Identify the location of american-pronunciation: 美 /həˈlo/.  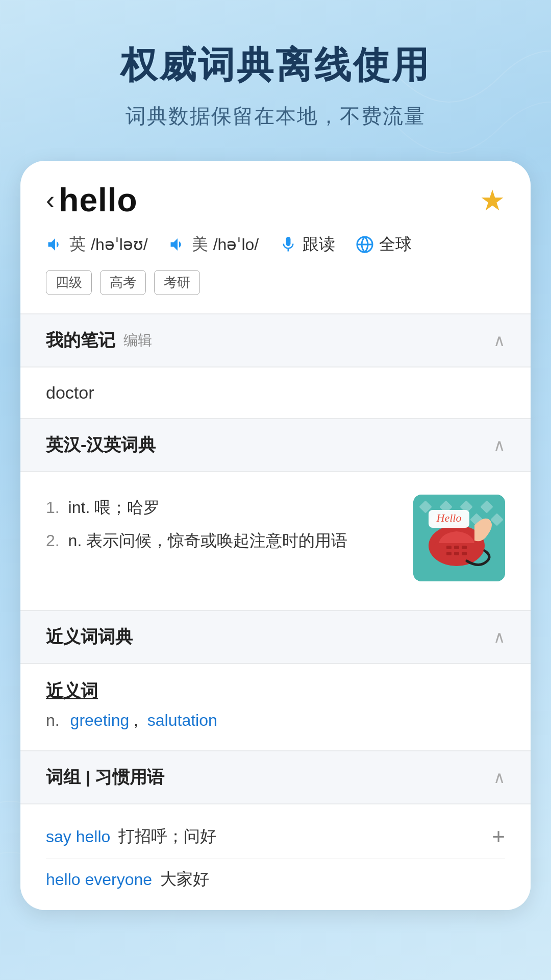
(213, 244).